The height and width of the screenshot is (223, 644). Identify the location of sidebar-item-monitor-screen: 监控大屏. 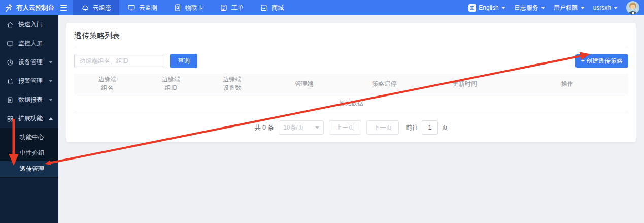
(29, 44).